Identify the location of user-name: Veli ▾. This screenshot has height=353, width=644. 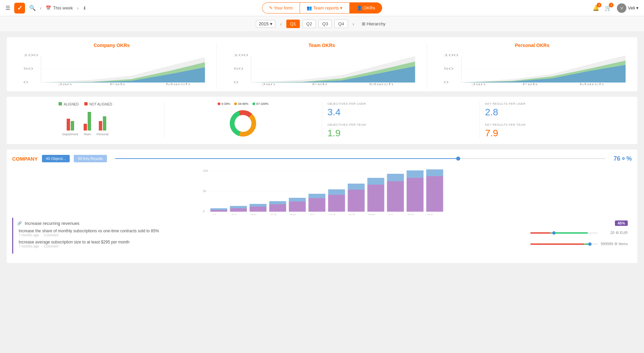
(633, 8).